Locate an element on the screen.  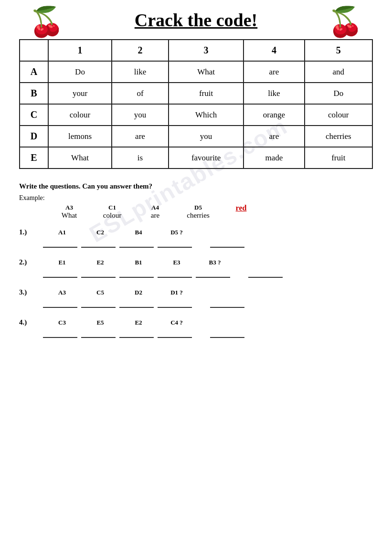
exercise-2-codes: E1E2B1E3B3 ? is located at coordinates (138, 263).